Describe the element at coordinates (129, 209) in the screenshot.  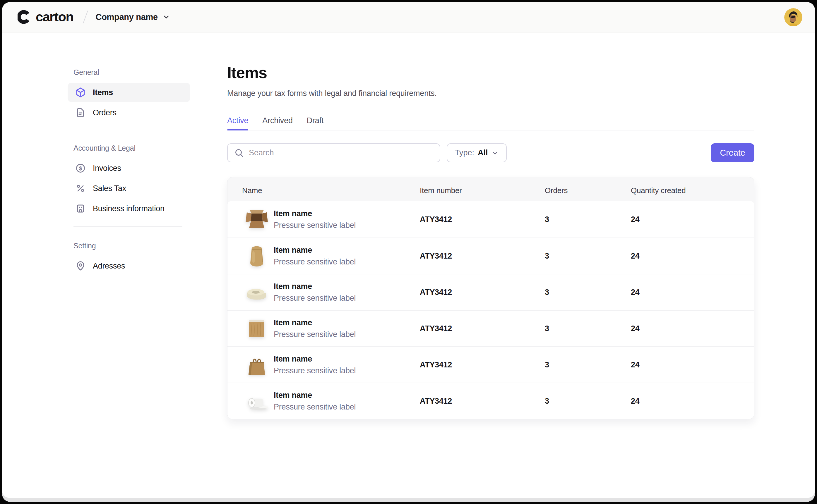
I see `sidebar-item-business-information: Business information` at that location.